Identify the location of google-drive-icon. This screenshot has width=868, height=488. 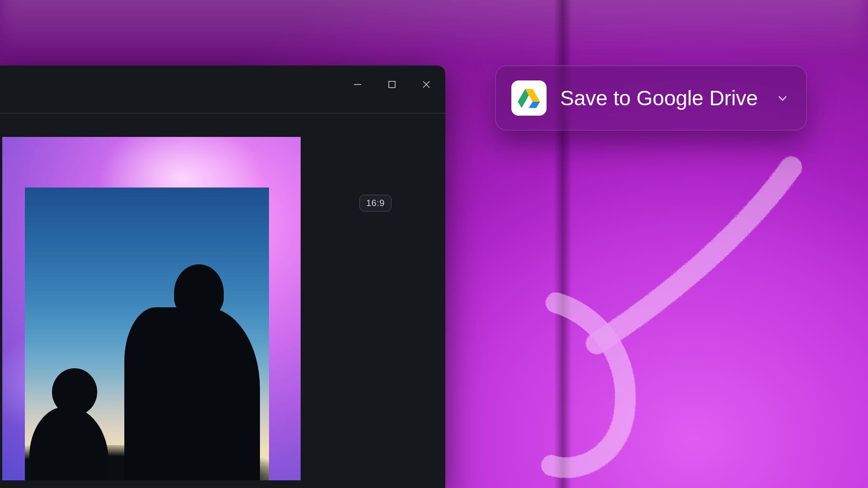
(529, 98).